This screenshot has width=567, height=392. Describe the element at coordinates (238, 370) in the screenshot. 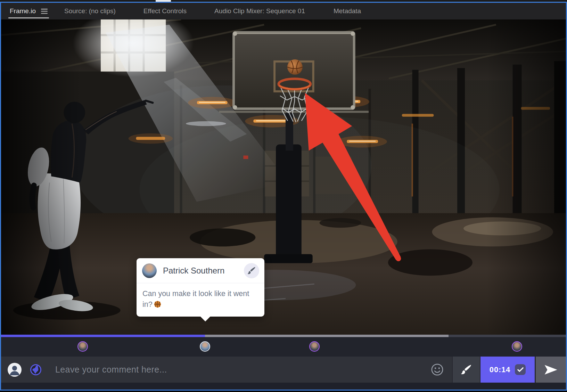

I see `comment-input` at that location.